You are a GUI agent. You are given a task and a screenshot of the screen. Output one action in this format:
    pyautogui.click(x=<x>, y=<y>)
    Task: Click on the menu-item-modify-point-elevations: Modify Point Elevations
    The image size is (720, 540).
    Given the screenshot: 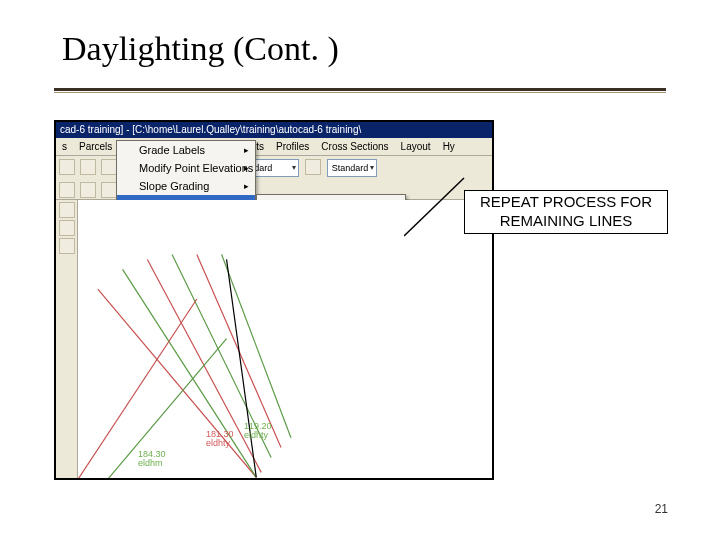 What is the action you would take?
    pyautogui.click(x=186, y=168)
    